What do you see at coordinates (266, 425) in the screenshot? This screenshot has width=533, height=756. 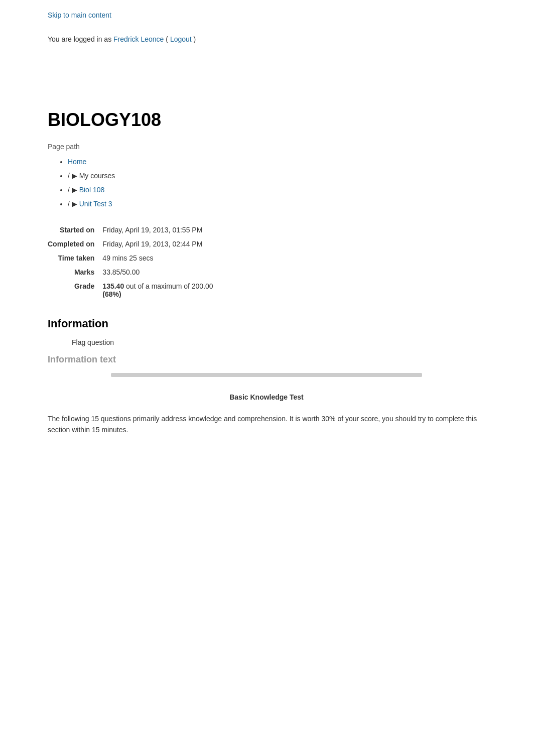 I see `description-text: The following 15 questions primarily add…` at bounding box center [266, 425].